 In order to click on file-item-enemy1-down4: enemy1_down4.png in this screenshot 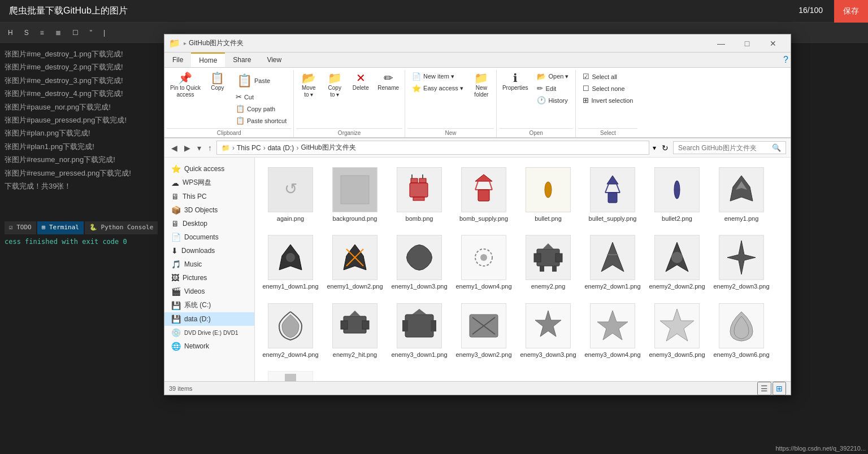, I will do `click(484, 263)`.